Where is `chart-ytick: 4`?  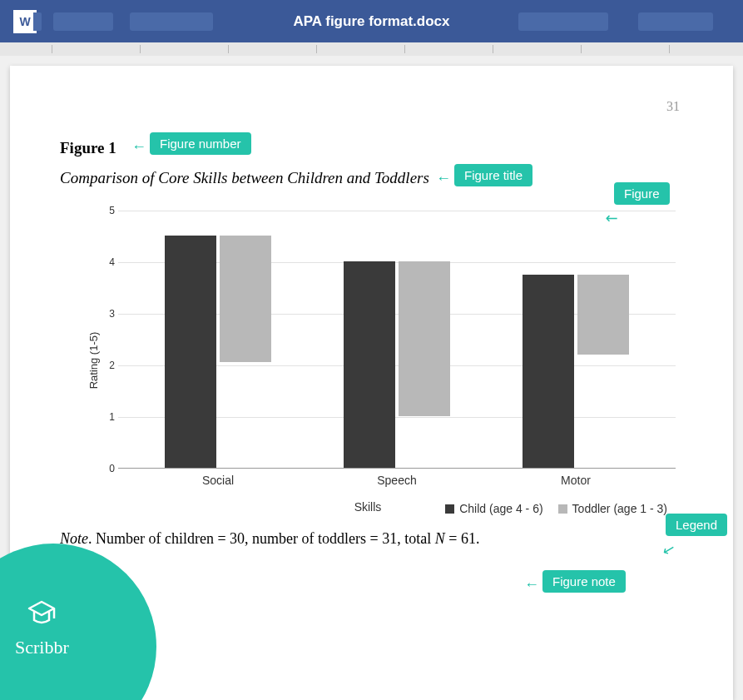
chart-ytick: 4 is located at coordinates (108, 262).